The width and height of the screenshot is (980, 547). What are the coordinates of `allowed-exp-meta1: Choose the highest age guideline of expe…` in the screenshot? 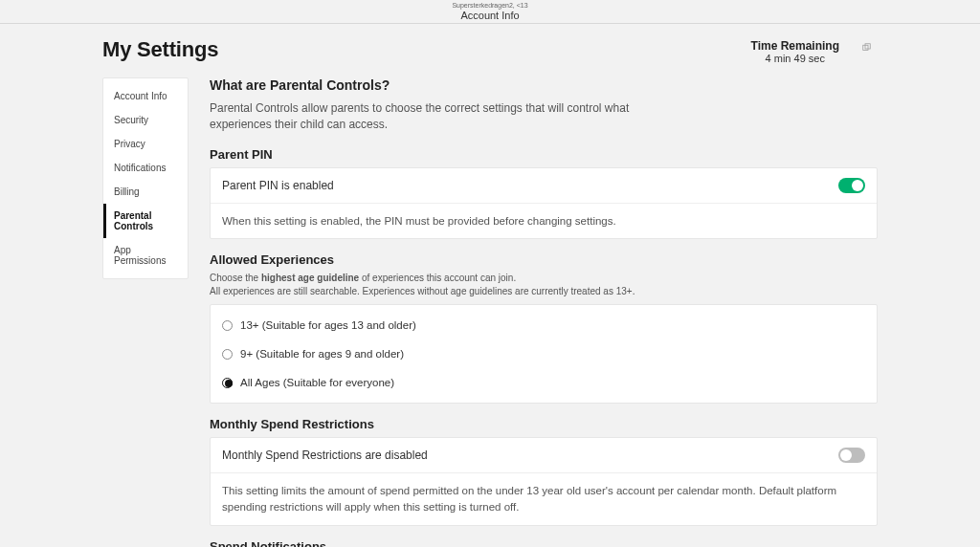 It's located at (544, 277).